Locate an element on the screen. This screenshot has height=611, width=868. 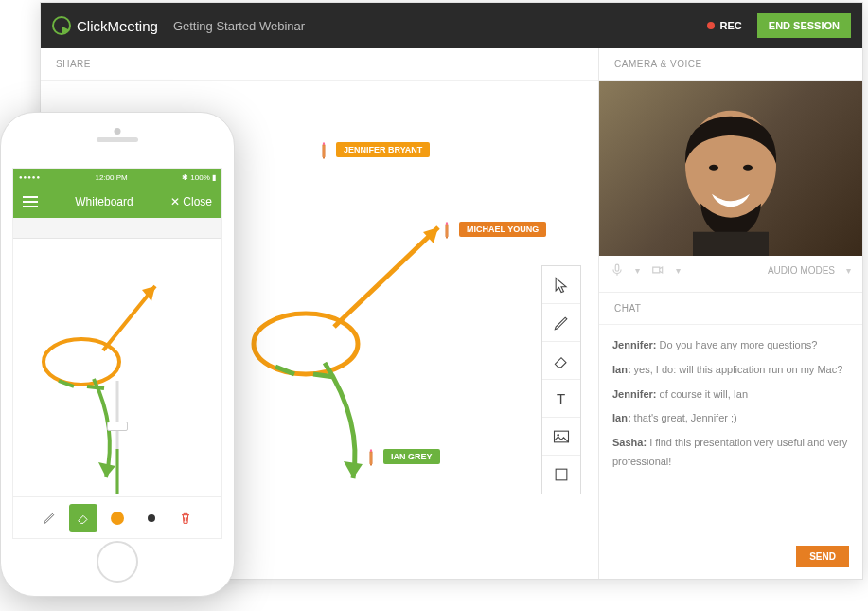
presenter-face-placeholder is located at coordinates (731, 172).